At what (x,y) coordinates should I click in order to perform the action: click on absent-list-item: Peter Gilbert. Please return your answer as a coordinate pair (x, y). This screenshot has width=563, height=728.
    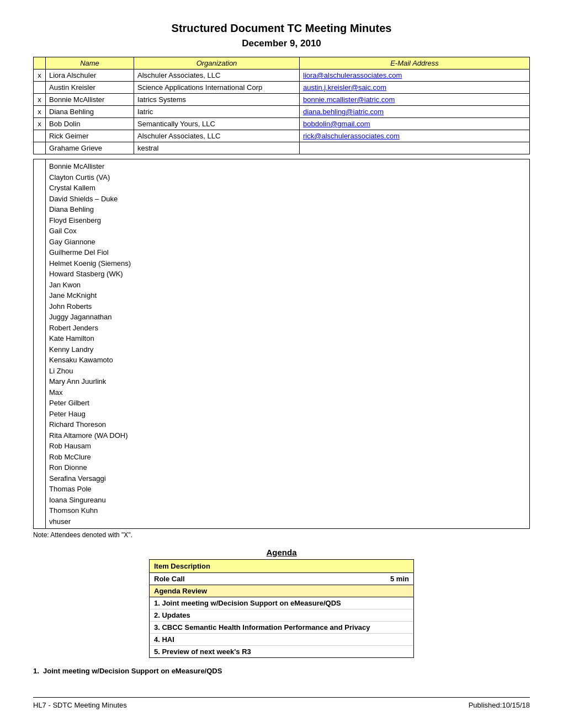
    Looking at the image, I should click on (288, 403).